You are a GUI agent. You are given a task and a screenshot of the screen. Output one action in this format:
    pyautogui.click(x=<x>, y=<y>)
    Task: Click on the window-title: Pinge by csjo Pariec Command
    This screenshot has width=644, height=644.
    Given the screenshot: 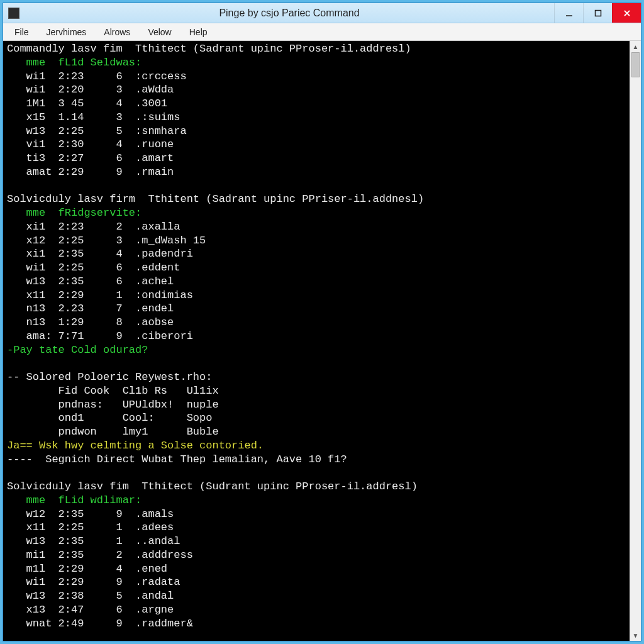 What is the action you would take?
    pyautogui.click(x=289, y=13)
    